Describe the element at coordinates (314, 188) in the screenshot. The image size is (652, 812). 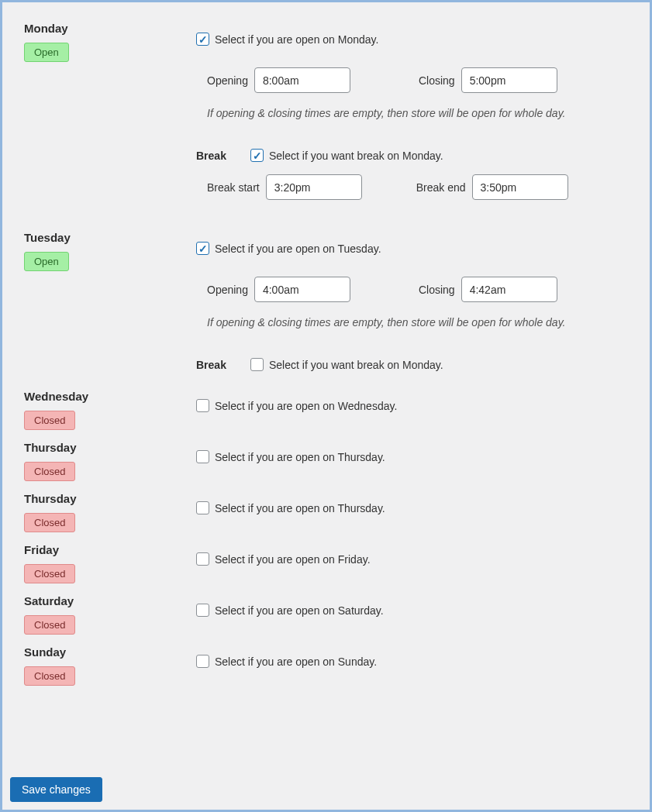
I see `break-start-input` at that location.